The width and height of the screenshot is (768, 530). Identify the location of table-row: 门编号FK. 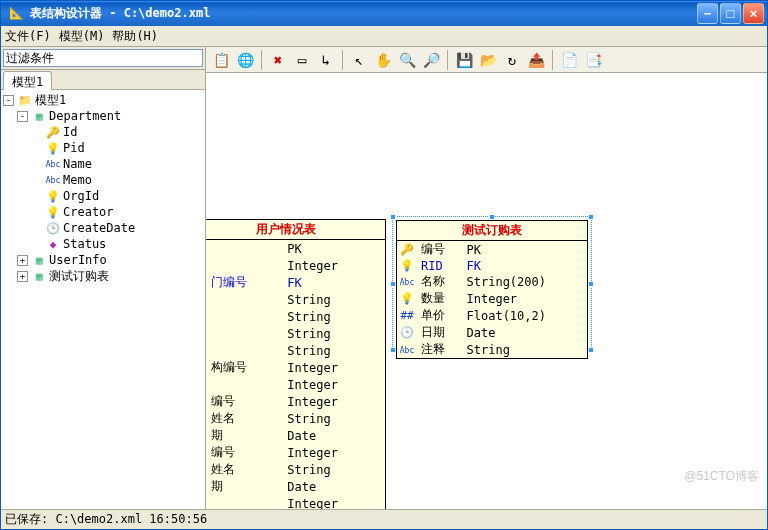
(296, 282).